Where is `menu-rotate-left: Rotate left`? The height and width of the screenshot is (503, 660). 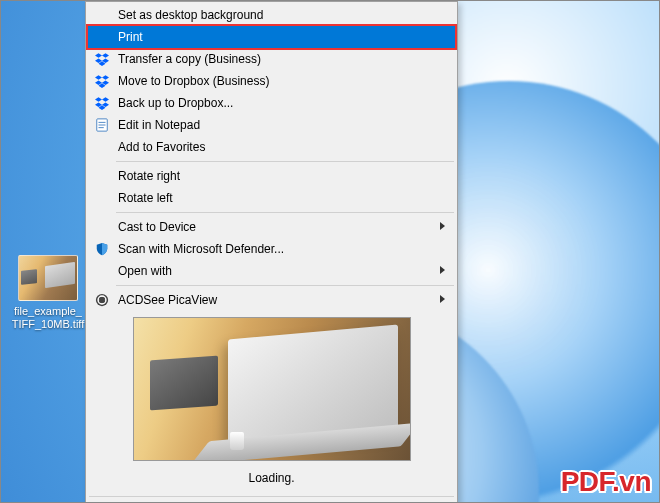
menu-rotate-left: Rotate left is located at coordinates (272, 198).